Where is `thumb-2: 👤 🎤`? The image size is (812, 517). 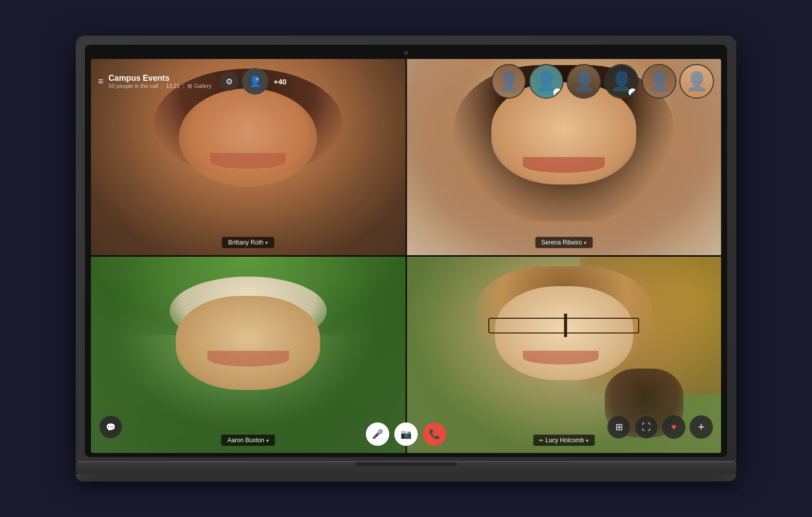 thumb-2: 👤 🎤 is located at coordinates (546, 81).